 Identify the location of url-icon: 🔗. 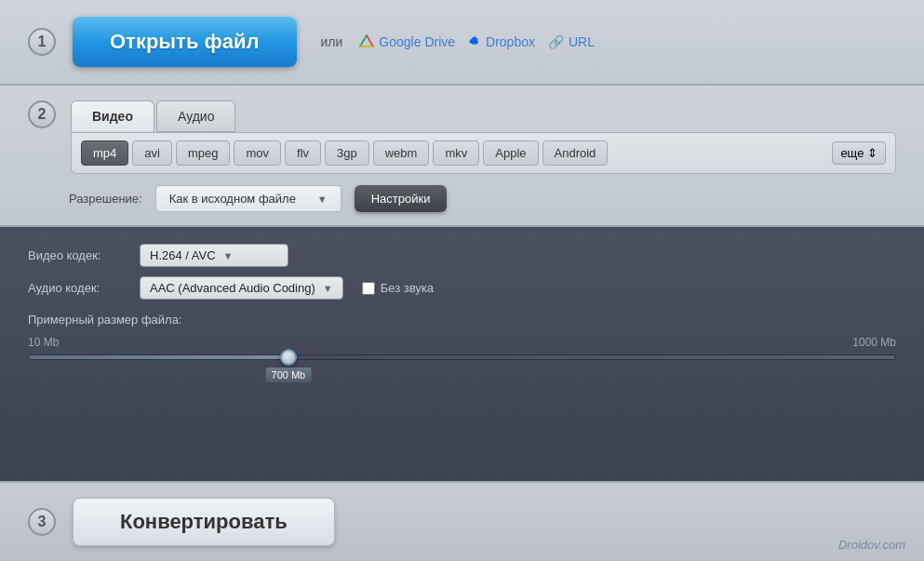
(556, 42).